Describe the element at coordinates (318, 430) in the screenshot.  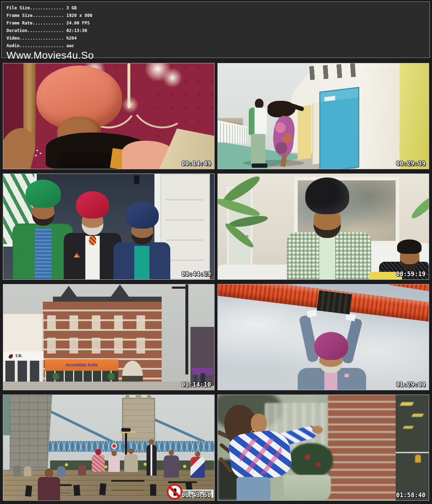
I see `hand` at that location.